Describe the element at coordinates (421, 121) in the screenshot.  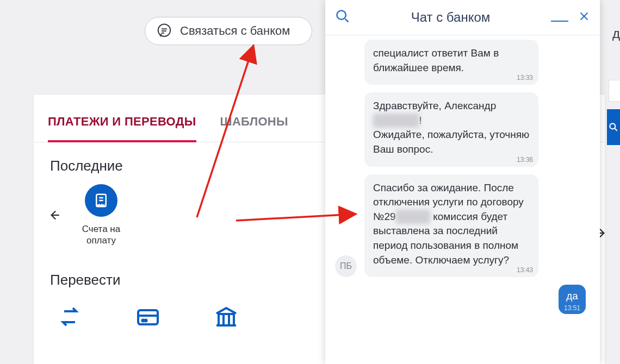
I see `chat-message-text: !` at that location.